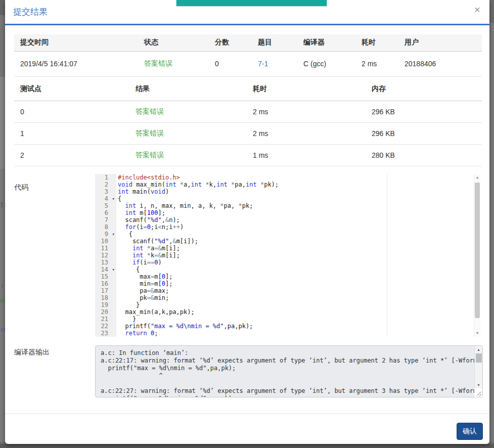 The height and width of the screenshot is (448, 494). Describe the element at coordinates (306, 111) in the screenshot. I see `testcase-time-cell: 2 ms` at that location.